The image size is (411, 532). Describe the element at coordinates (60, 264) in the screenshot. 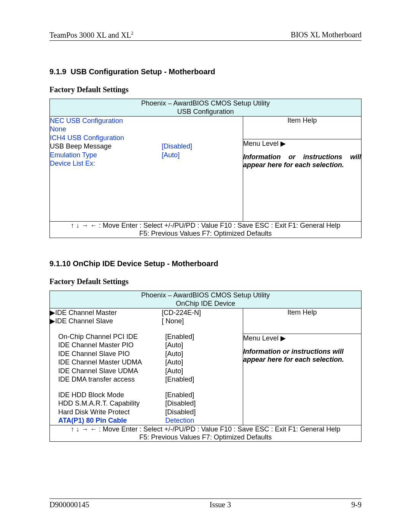

I see `section-number-2: 9.1.10` at that location.